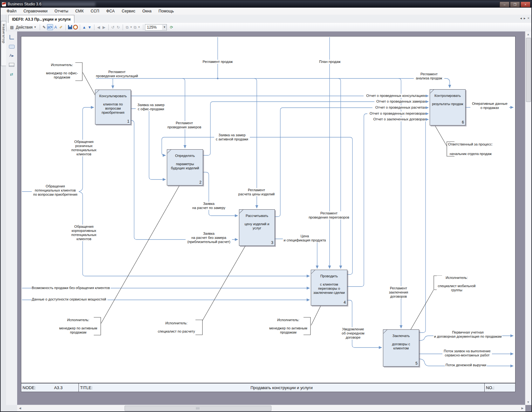 The width and height of the screenshot is (532, 412). What do you see at coordinates (388, 200) in the screenshot?
I see `flow-otchet-peregovory` at bounding box center [388, 200].